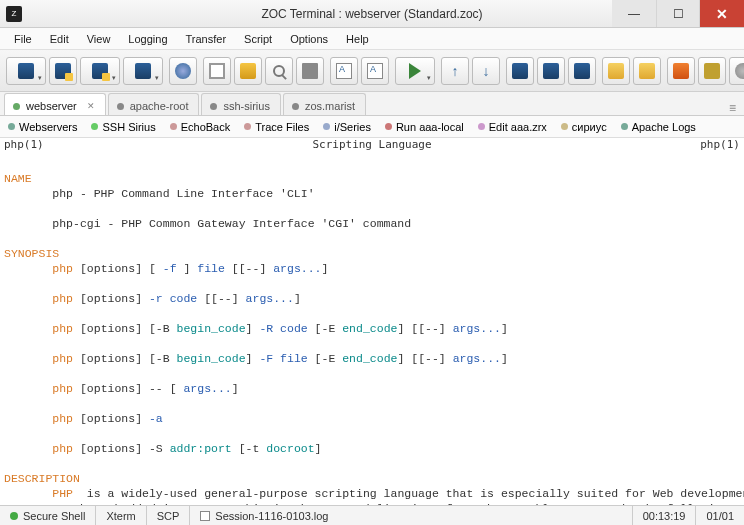  What do you see at coordinates (712, 71) in the screenshot?
I see `tb-lock` at bounding box center [712, 71].